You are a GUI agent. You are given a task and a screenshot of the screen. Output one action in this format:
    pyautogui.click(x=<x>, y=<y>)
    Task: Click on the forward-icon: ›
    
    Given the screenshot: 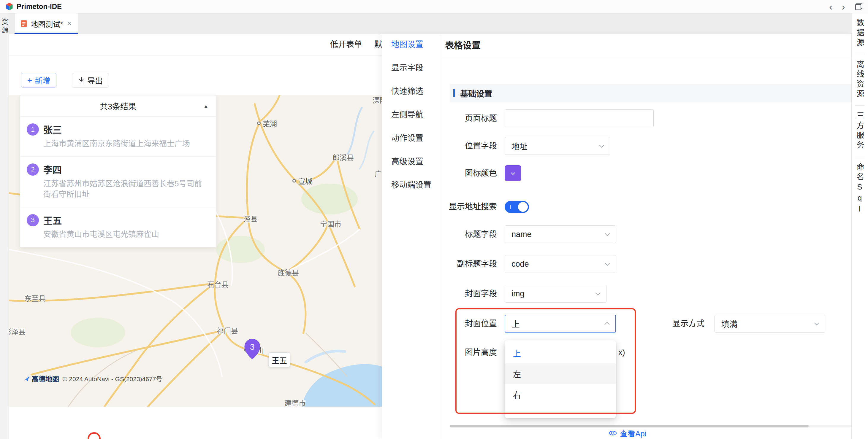 What is the action you would take?
    pyautogui.click(x=843, y=7)
    